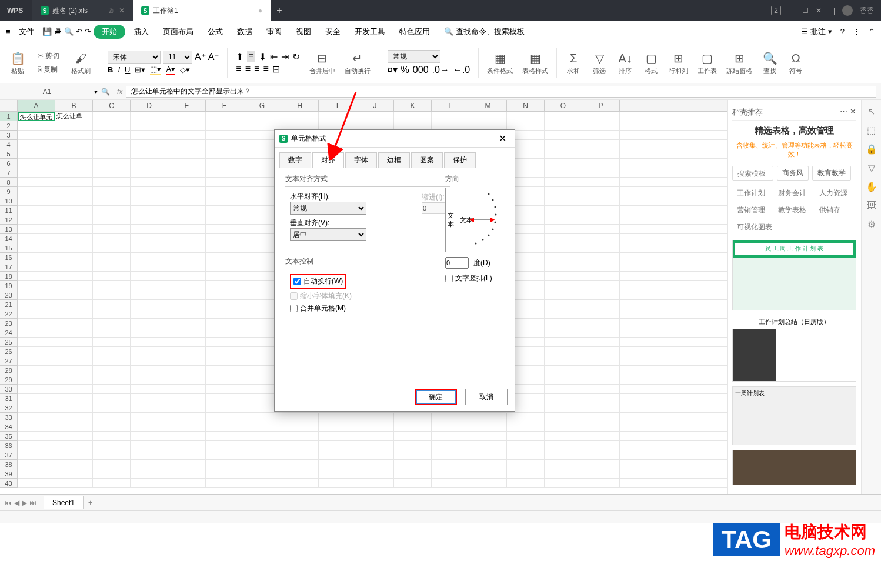 Image resolution: width=881 pixels, height=588 pixels. What do you see at coordinates (8, 446) in the screenshot?
I see `row-header: 36` at bounding box center [8, 446].